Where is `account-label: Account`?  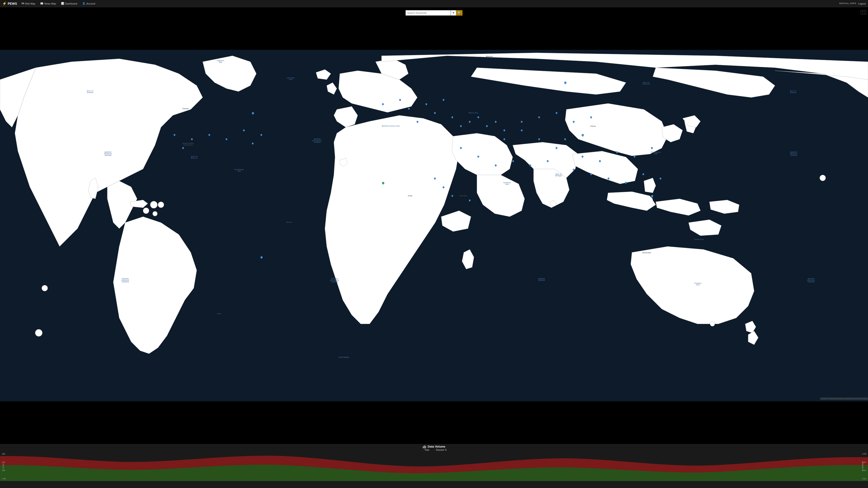
account-label: Account is located at coordinates (91, 4).